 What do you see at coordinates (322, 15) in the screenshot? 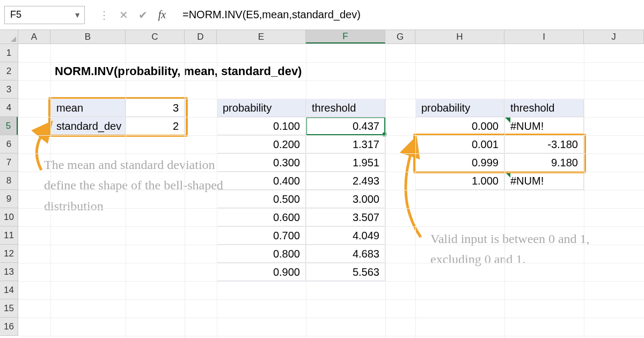
I see `formula-bar: F5 ▼ ⋮ ✕ ✔ fx =NORM.INV(E5,mean,standard…` at bounding box center [322, 15].